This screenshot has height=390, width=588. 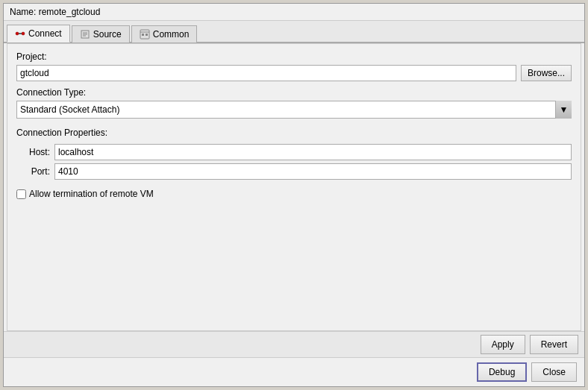 I want to click on tab-connect-label: Connect, so click(x=45, y=34).